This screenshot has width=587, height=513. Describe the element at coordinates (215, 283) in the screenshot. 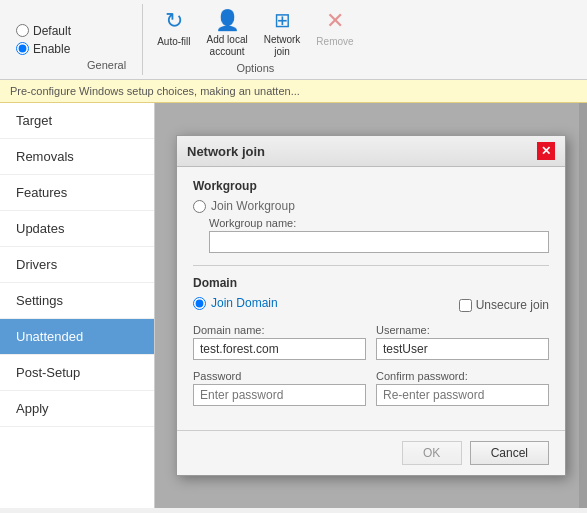

I see `domain-section-header: Domain` at that location.